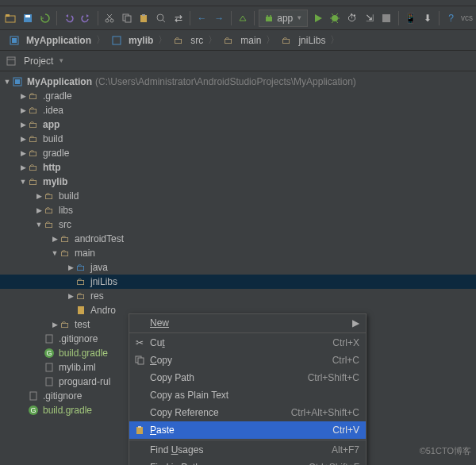  Describe the element at coordinates (238, 3) in the screenshot. I see `menu-bar` at that location.